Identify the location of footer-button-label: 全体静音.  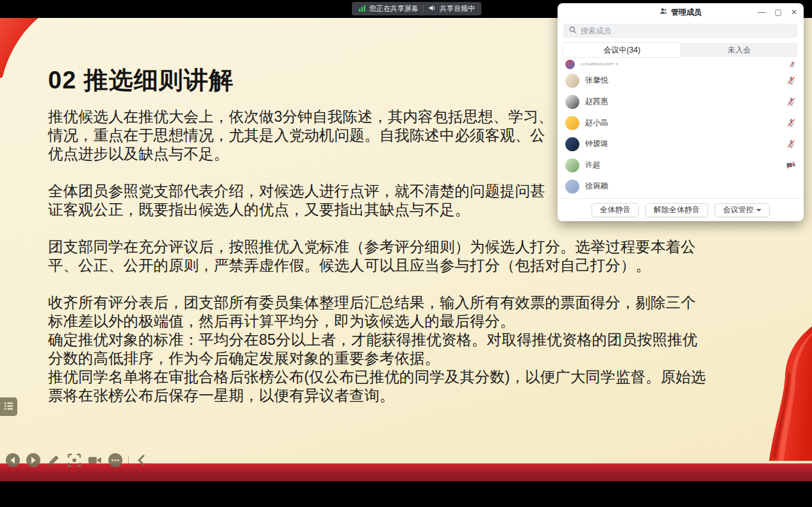
(615, 210).